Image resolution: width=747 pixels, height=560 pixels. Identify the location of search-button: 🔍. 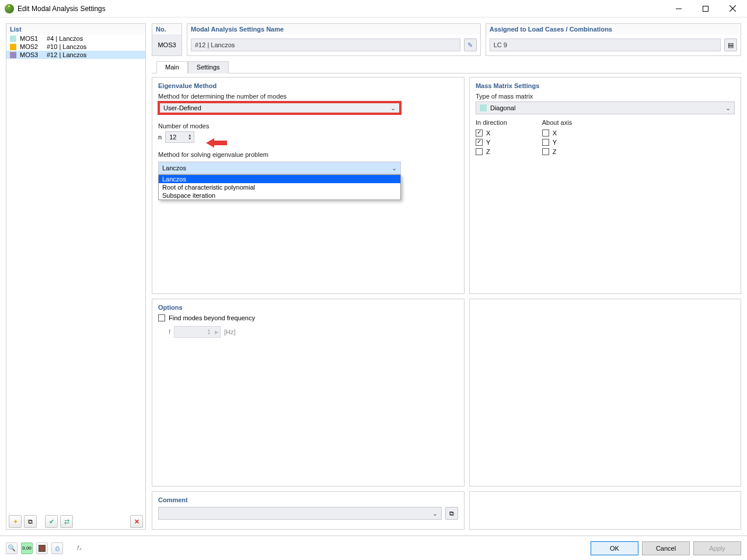
(12, 548).